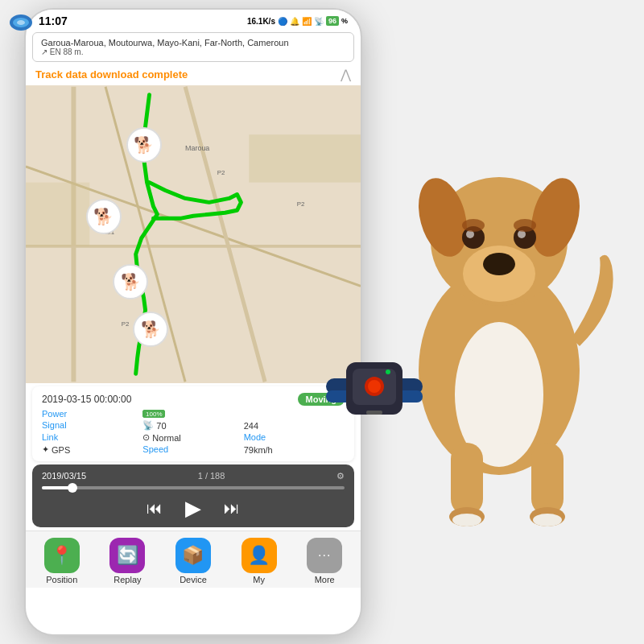 This screenshot has width=644, height=644. I want to click on playback-gear-icon: ⚙, so click(341, 477).